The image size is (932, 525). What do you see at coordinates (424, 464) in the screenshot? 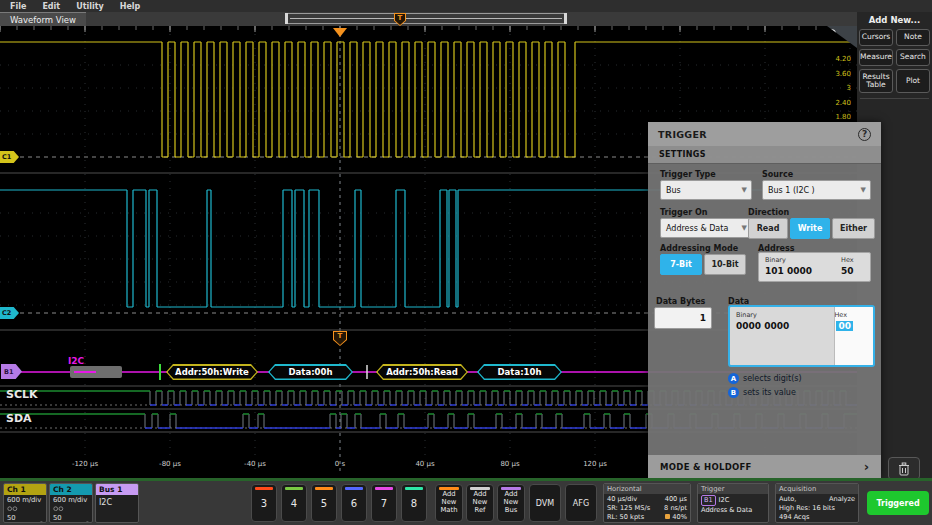
I see `time-label: 40 µs` at bounding box center [424, 464].